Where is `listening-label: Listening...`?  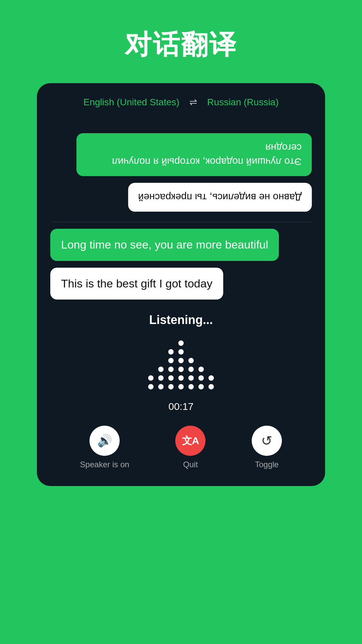
listening-label: Listening... is located at coordinates (181, 320).